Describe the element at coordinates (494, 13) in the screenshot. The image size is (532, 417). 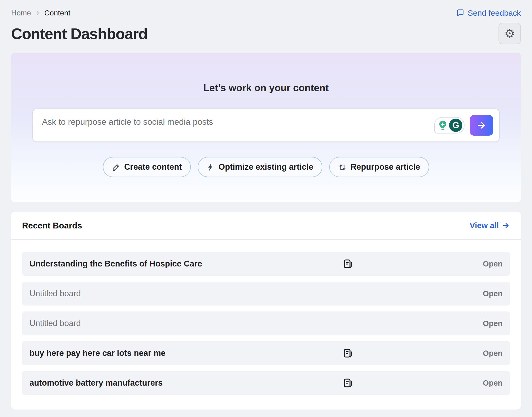
I see `send-feedback-label: Send feedback` at that location.